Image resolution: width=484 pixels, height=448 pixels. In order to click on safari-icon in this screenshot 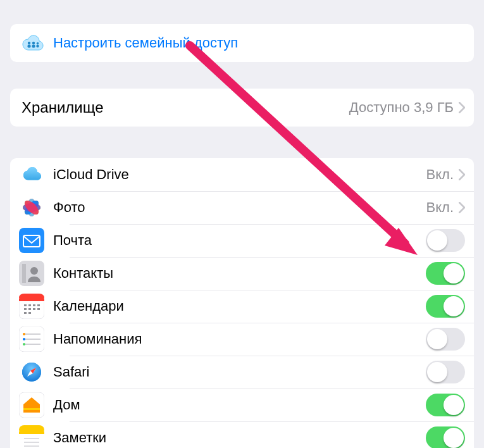, I will do `click(32, 372)`.